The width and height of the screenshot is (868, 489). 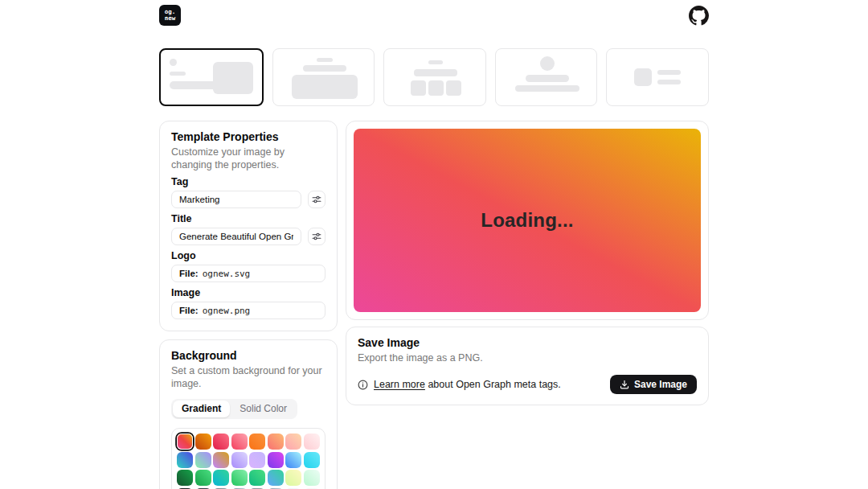 What do you see at coordinates (248, 230) in the screenshot?
I see `title-field: Title` at bounding box center [248, 230].